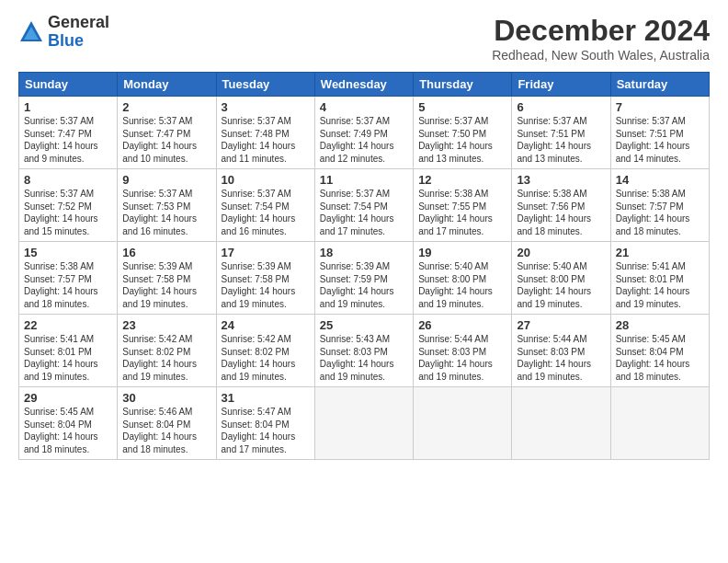  Describe the element at coordinates (167, 85) in the screenshot. I see `col-monday: Monday` at that location.